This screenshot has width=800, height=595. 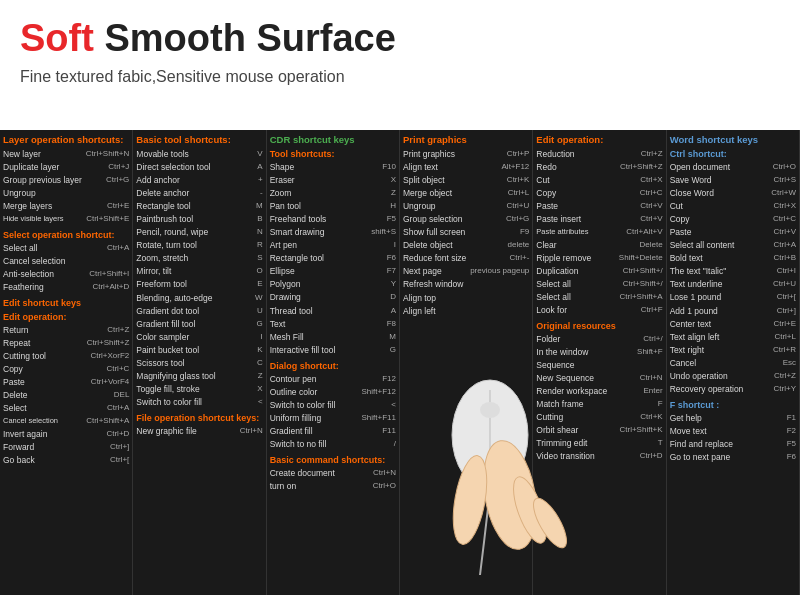 What do you see at coordinates (333, 366) in the screenshot?
I see `dialog-shortcut-title: Dialog shortcut:` at bounding box center [333, 366].